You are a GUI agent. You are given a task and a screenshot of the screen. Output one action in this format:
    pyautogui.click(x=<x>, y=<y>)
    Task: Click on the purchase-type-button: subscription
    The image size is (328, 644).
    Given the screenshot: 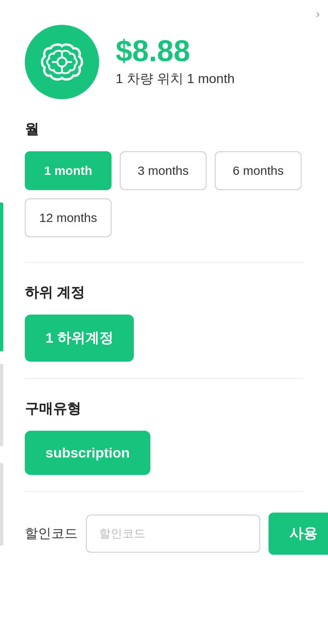 What is the action you would take?
    pyautogui.click(x=88, y=453)
    